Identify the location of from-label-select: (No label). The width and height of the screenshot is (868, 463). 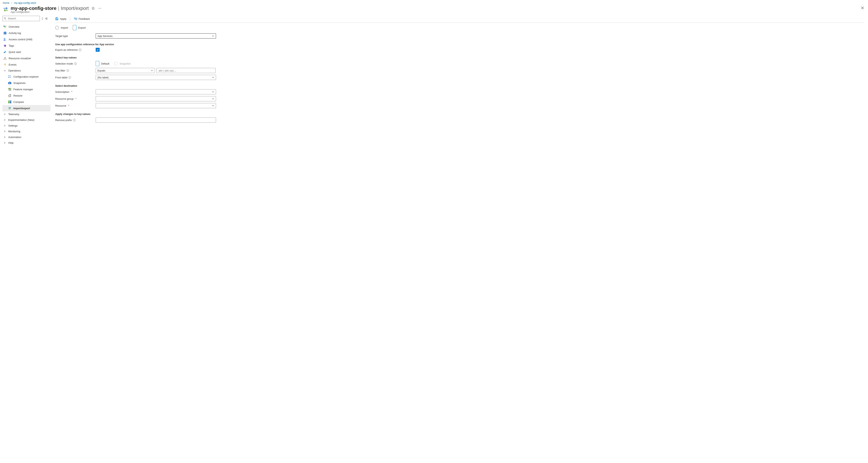
(156, 78).